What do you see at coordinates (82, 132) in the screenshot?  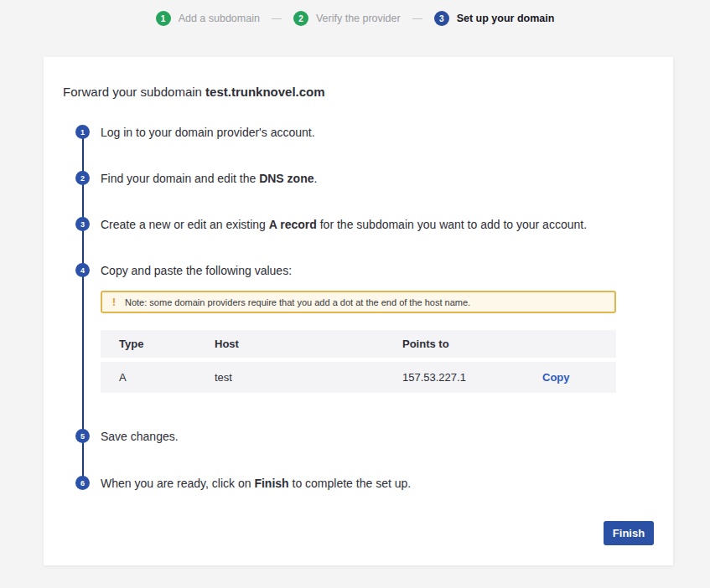 I see `instruction-1-number: 1` at bounding box center [82, 132].